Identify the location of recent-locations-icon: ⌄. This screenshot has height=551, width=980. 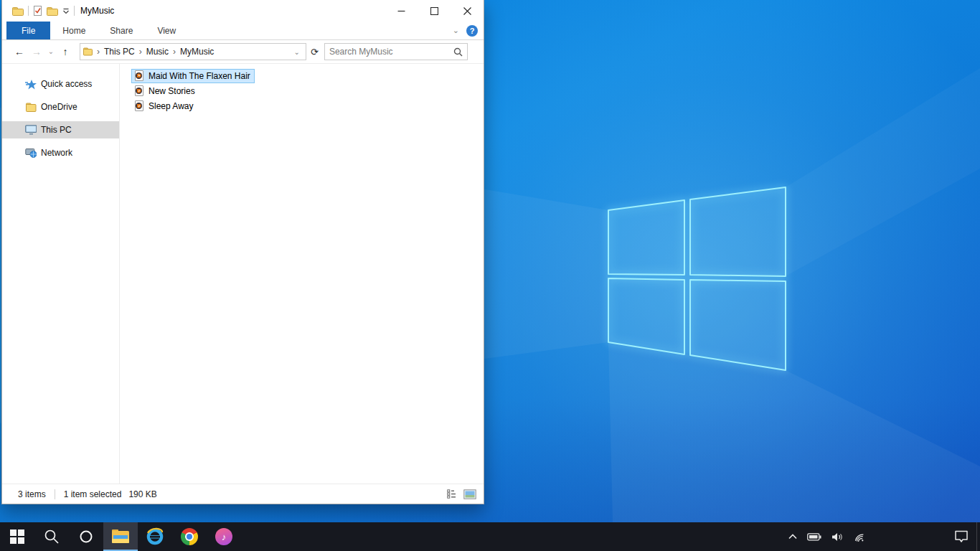
(51, 52).